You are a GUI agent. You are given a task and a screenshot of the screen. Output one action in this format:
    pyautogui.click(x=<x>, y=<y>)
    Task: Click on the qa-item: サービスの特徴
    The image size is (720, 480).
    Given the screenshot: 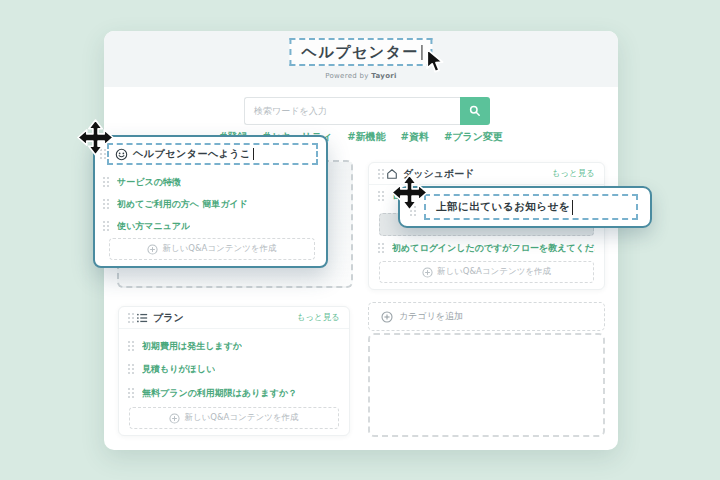 What is the action you would take?
    pyautogui.click(x=210, y=182)
    